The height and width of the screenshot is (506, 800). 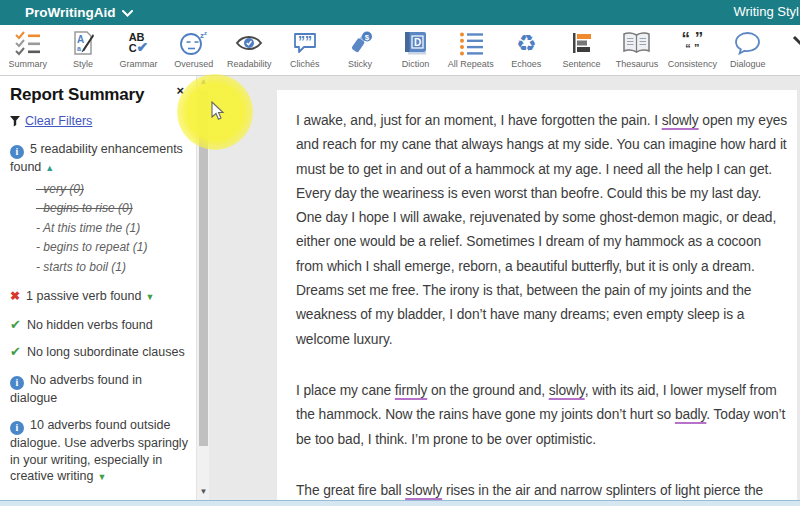 What do you see at coordinates (194, 64) in the screenshot?
I see `toolbar-item-label: Overused` at bounding box center [194, 64].